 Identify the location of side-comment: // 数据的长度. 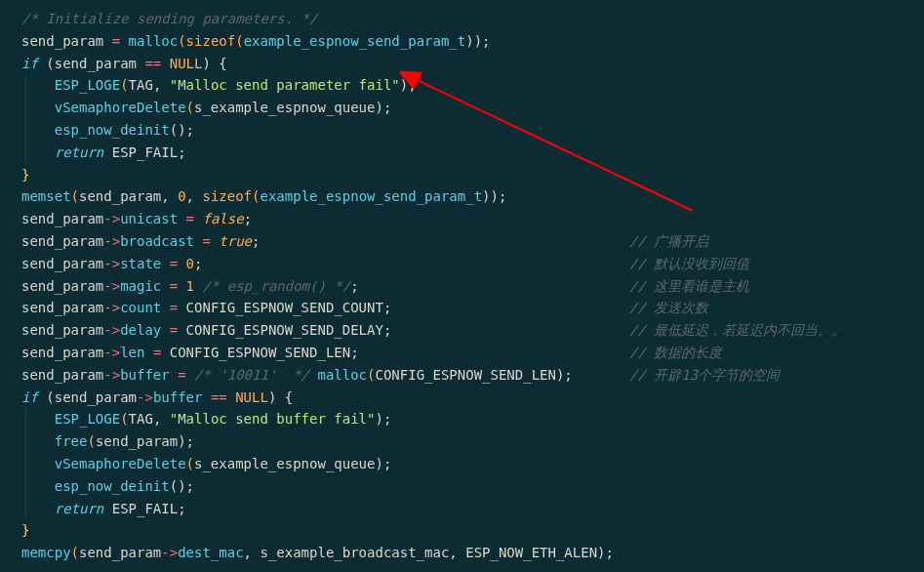
(675, 353).